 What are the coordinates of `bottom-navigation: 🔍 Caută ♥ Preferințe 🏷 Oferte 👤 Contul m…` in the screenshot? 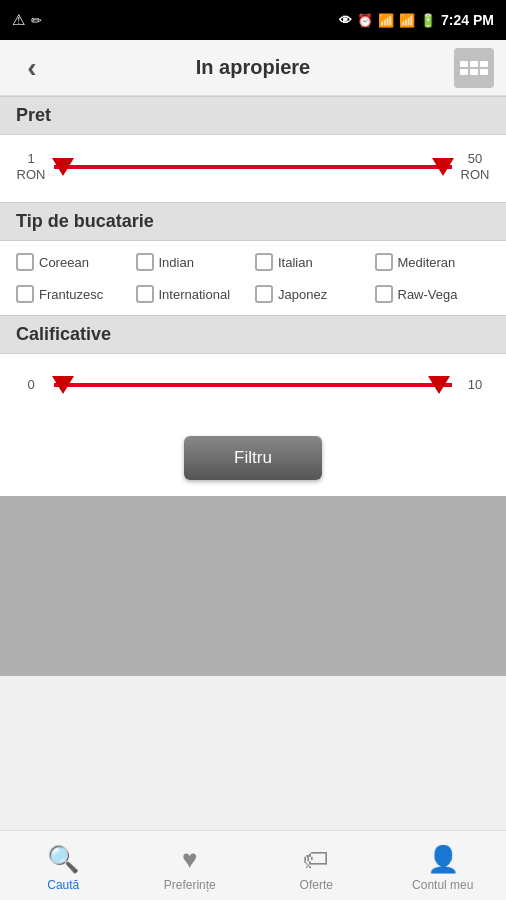 It's located at (253, 865).